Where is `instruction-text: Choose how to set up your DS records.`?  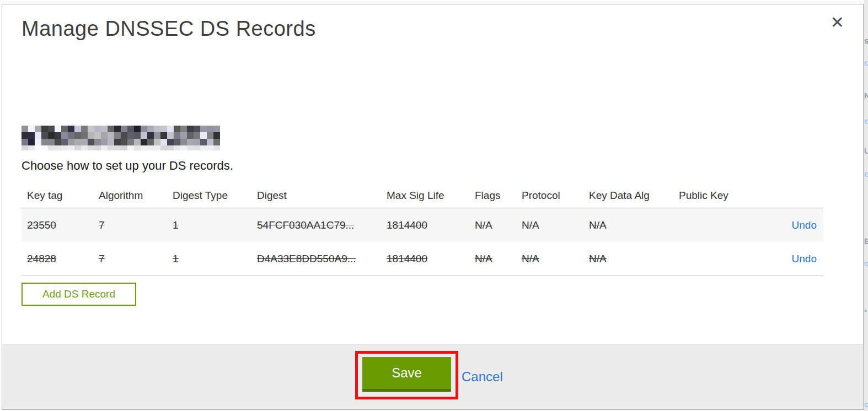 instruction-text: Choose how to set up your DS records. is located at coordinates (127, 166).